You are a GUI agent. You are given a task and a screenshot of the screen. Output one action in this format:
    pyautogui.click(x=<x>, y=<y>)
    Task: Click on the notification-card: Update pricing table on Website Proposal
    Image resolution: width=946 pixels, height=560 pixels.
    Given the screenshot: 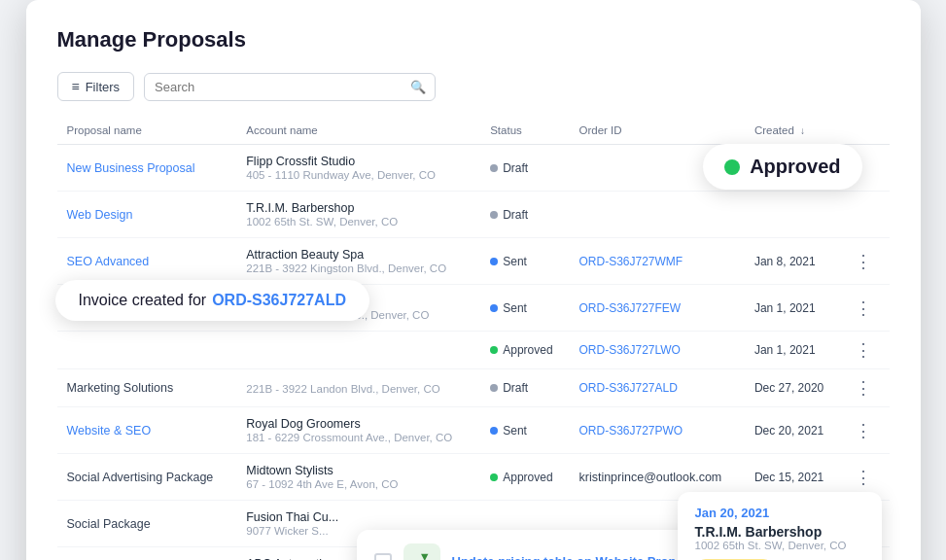 What is the action you would take?
    pyautogui.click(x=539, y=544)
    